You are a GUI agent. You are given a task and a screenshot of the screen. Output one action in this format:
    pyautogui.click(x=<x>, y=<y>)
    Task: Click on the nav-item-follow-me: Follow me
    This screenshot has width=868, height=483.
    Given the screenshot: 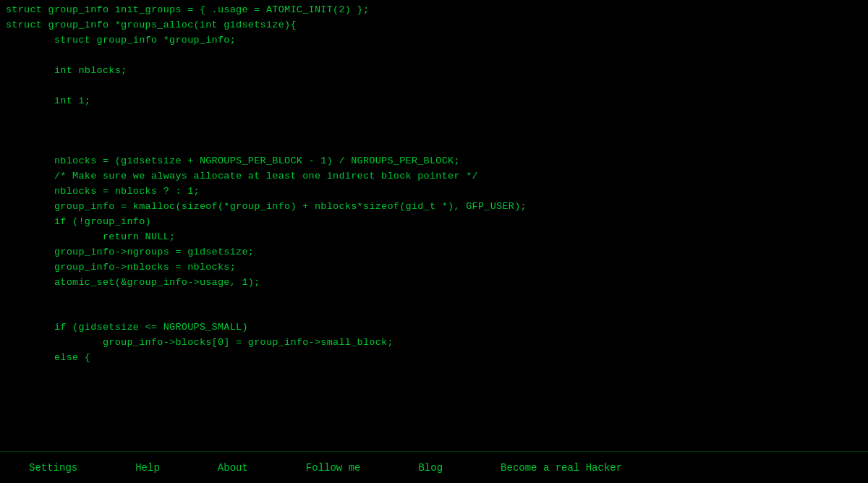 What is the action you would take?
    pyautogui.click(x=333, y=468)
    